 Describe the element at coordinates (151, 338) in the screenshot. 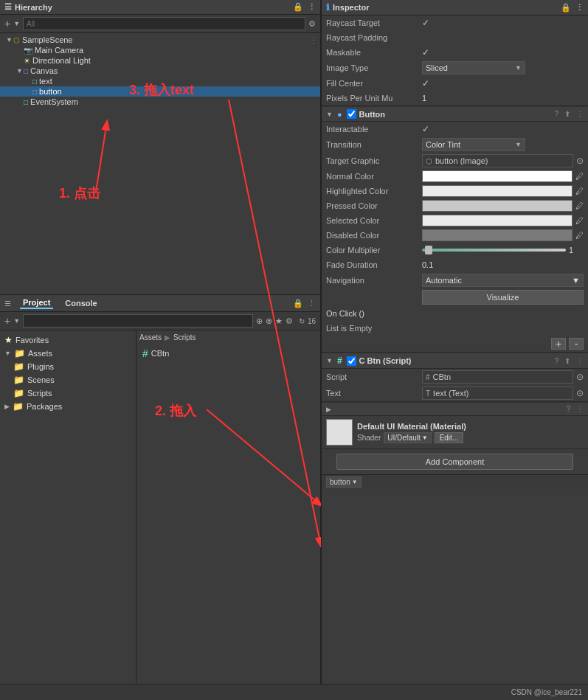

I see `breadcrumb-assets: Assets` at that location.